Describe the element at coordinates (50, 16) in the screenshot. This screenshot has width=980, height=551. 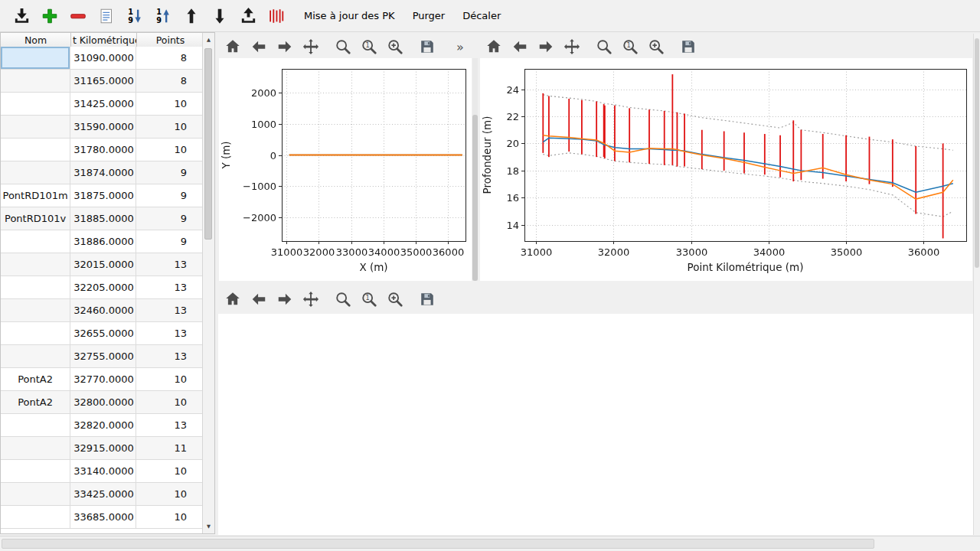
I see `add-button` at that location.